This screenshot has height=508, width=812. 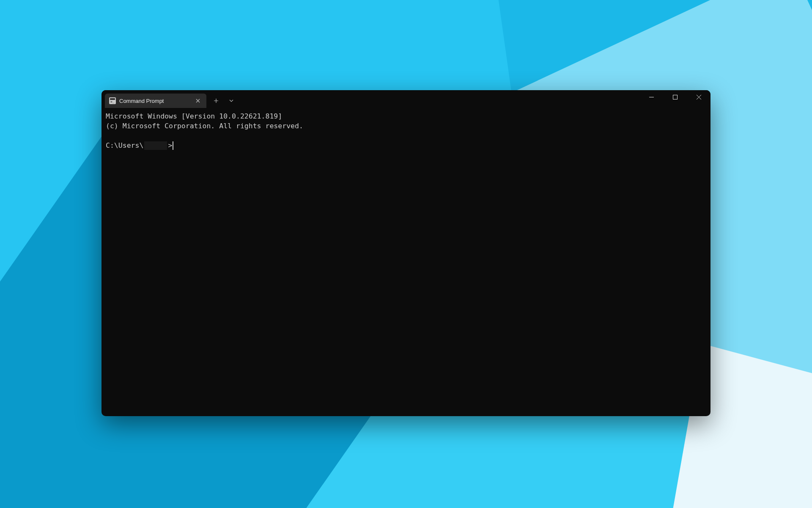 I want to click on cmd-icon, so click(x=112, y=101).